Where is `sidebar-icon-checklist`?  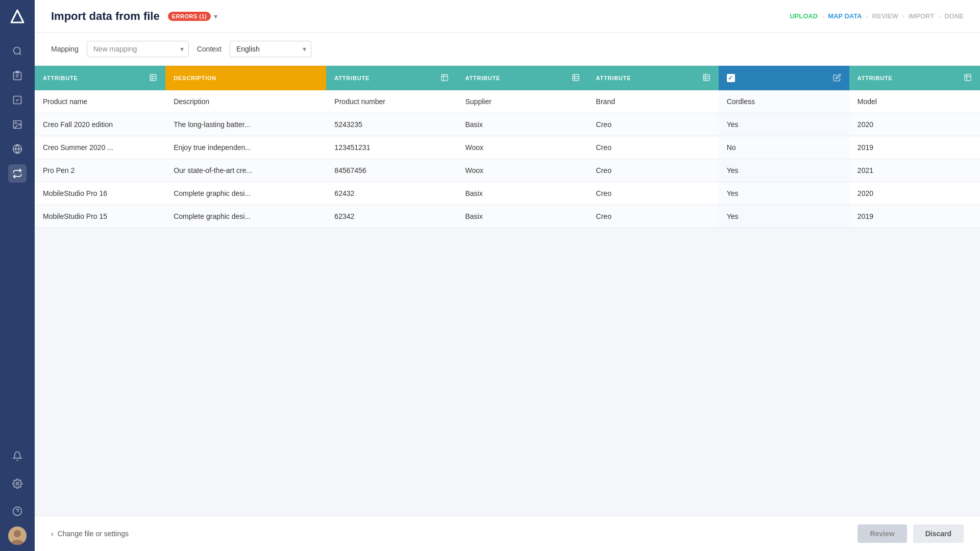 sidebar-icon-checklist is located at coordinates (17, 100).